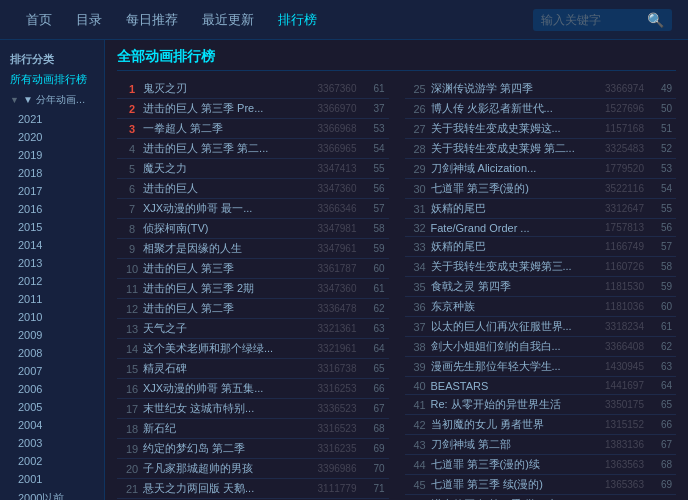 The width and height of the screenshot is (688, 500). I want to click on sidebar-year-2009: 2009, so click(52, 335).